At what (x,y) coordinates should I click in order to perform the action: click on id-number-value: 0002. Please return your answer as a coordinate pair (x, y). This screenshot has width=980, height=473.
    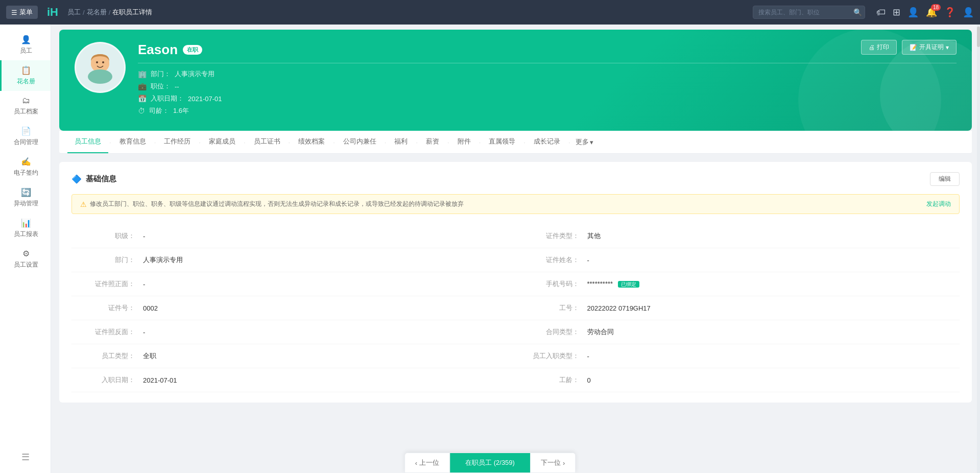
    Looking at the image, I should click on (329, 309).